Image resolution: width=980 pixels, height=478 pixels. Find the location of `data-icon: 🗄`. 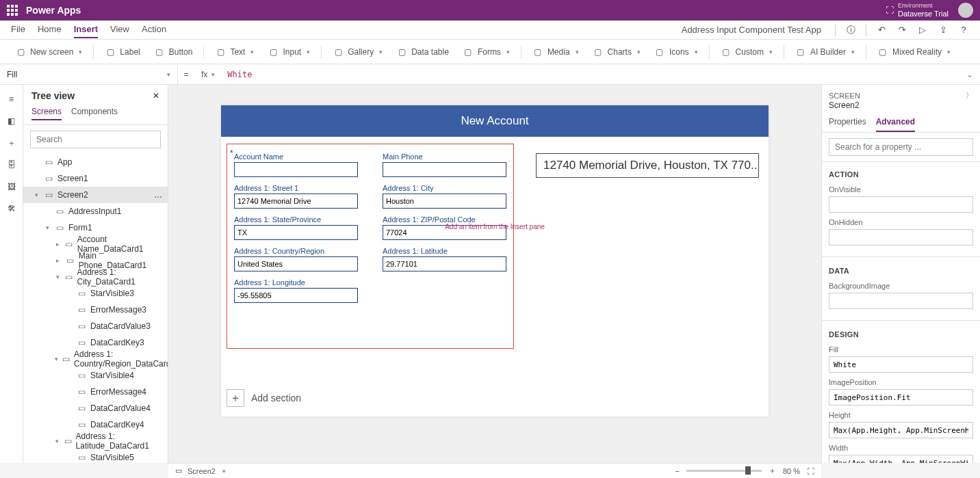

data-icon: 🗄 is located at coordinates (12, 165).